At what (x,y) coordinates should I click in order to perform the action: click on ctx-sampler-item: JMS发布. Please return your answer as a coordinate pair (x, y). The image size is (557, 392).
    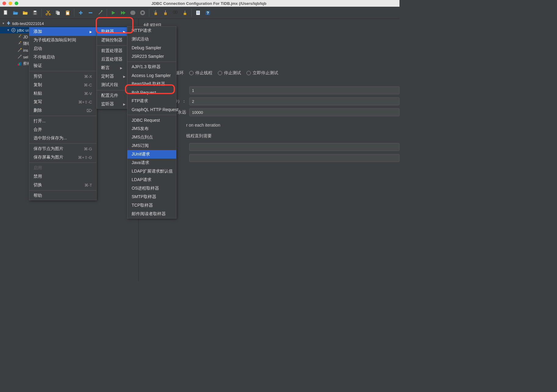
    Looking at the image, I should click on (152, 129).